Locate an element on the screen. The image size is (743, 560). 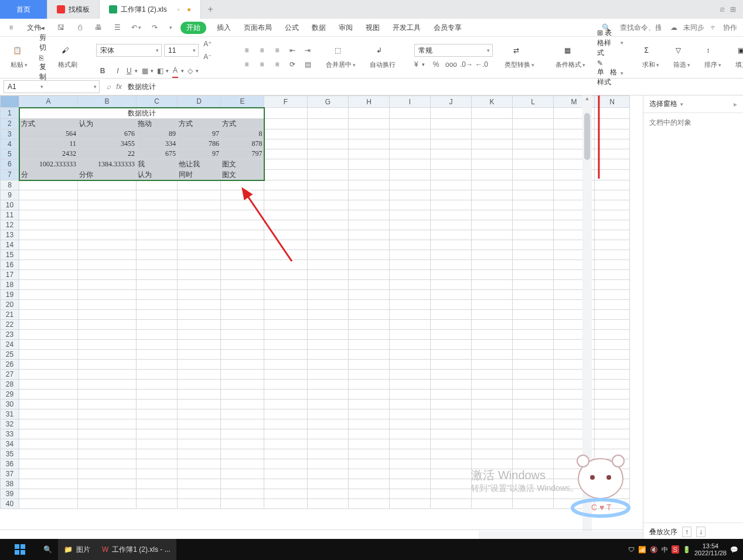
cell-K15 is located at coordinates (492, 255).